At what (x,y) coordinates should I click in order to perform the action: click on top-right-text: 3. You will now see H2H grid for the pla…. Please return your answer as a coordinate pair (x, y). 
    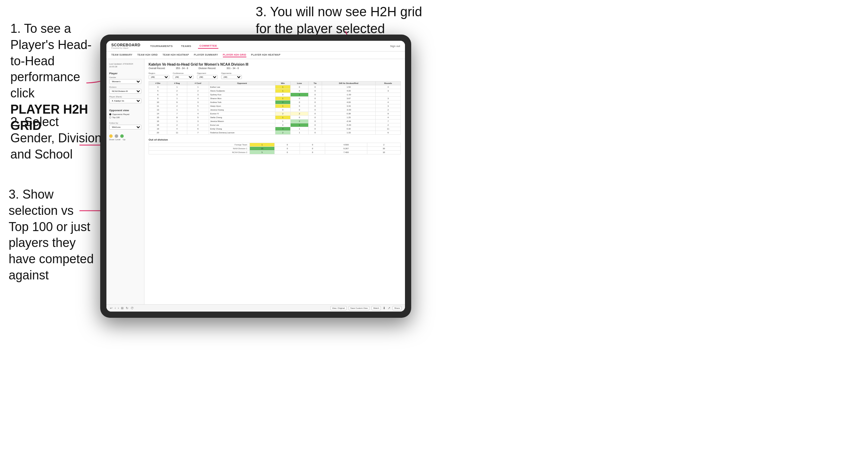
    Looking at the image, I should click on (339, 20).